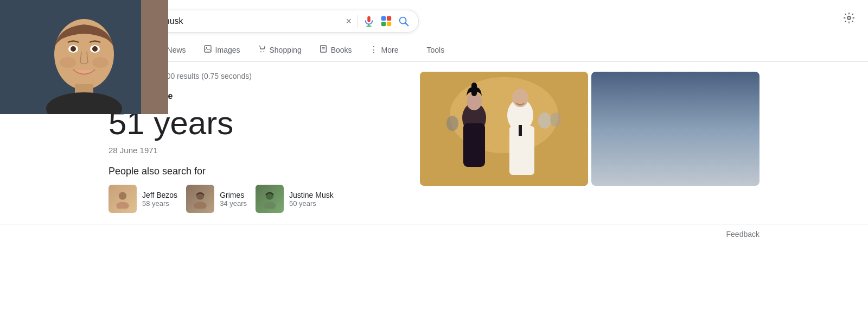 The height and width of the screenshot is (314, 868). What do you see at coordinates (849, 20) in the screenshot?
I see `settings-icon` at bounding box center [849, 20].